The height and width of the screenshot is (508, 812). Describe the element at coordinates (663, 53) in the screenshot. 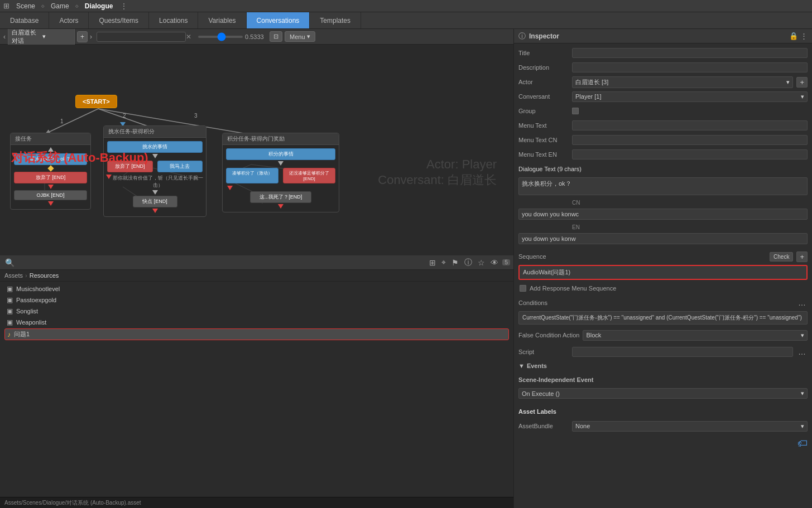

I see `field-row-title: Title` at that location.